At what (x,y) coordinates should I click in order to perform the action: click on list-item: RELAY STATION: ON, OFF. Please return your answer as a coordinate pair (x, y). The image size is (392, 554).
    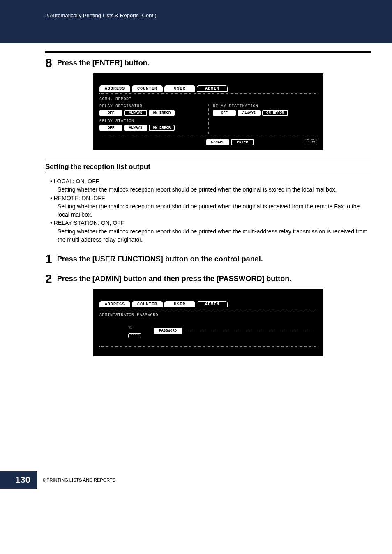
    Looking at the image, I should click on (208, 223).